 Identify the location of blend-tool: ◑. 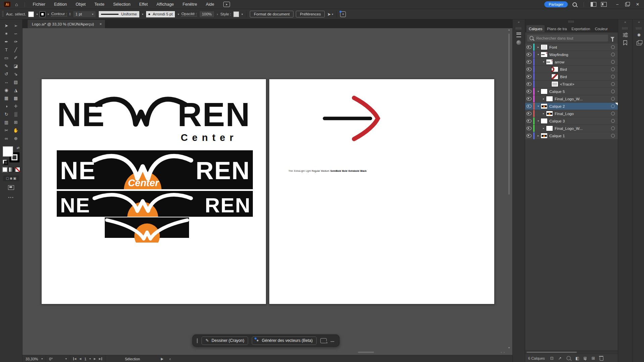
(6, 106).